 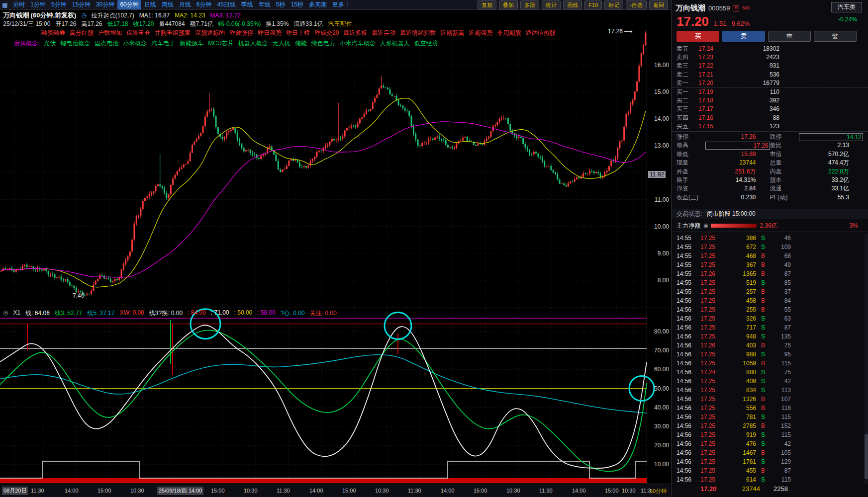 What do you see at coordinates (770, 100) in the screenshot?
I see `bid-row: 买二 17.18 392` at bounding box center [770, 100].